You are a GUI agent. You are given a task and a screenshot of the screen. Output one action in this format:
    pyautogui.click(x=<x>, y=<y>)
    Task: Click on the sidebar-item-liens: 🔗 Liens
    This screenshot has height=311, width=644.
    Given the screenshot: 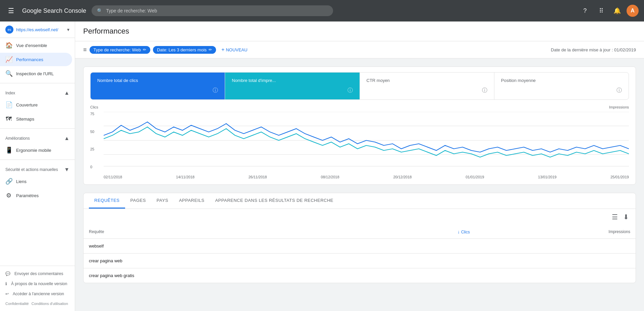 What is the action you would take?
    pyautogui.click(x=36, y=181)
    